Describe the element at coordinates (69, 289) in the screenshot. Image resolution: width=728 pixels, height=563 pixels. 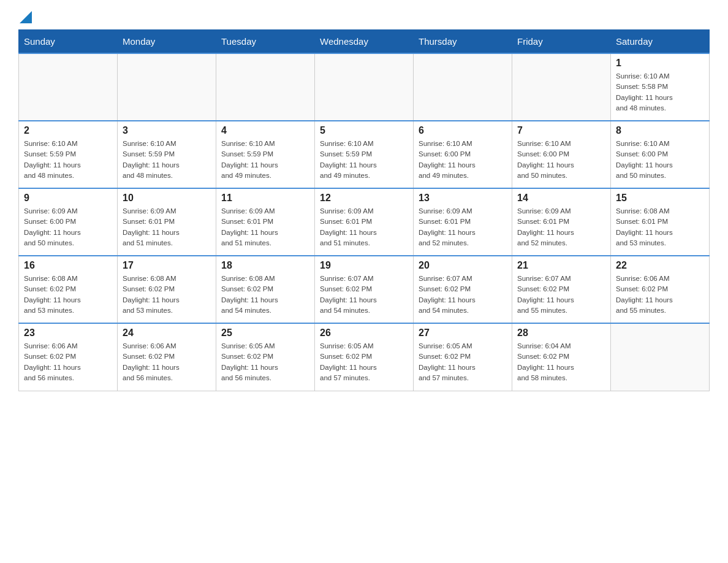
I see `calendar-cell: 16Sunrise: 6:08 AM Sunset: 6:02 PM Dayli…` at that location.